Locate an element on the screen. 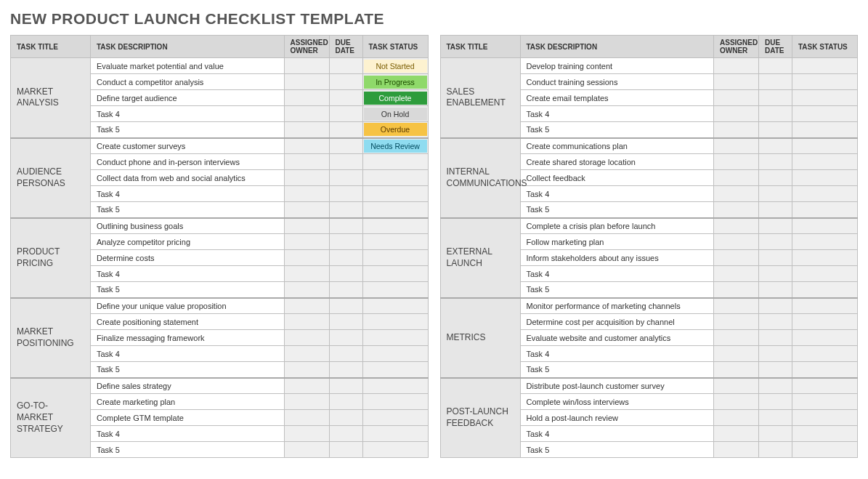  task-description: Create positioning statement is located at coordinates (187, 322).